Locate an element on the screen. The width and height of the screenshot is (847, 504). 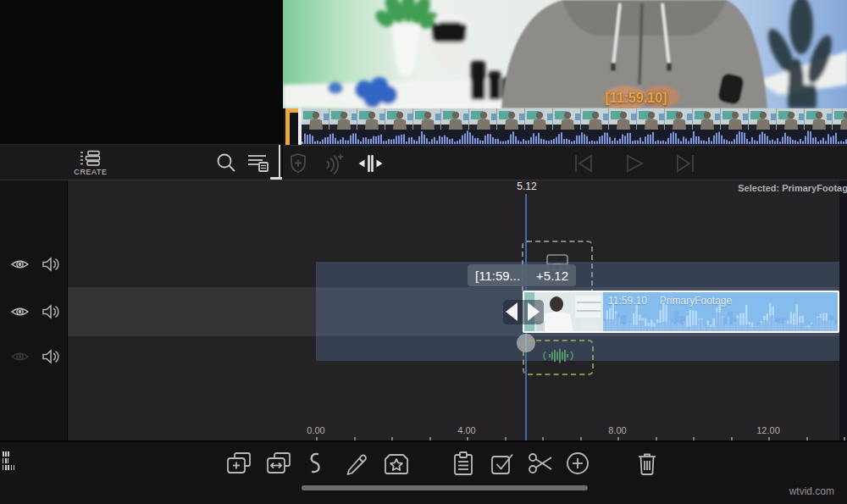
scissors-icon is located at coordinates (540, 463).